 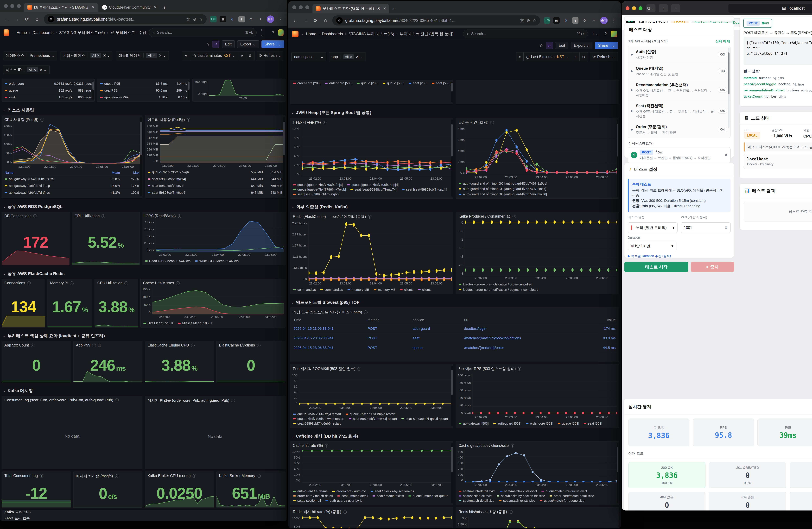 What do you see at coordinates (339, 20) in the screenshot?
I see `site-settings-icon: ⊜` at bounding box center [339, 20].